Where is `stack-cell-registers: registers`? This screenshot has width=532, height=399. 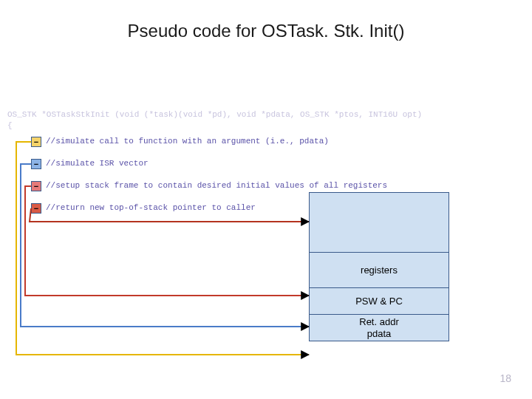
stack-cell-registers: registers is located at coordinates (379, 270).